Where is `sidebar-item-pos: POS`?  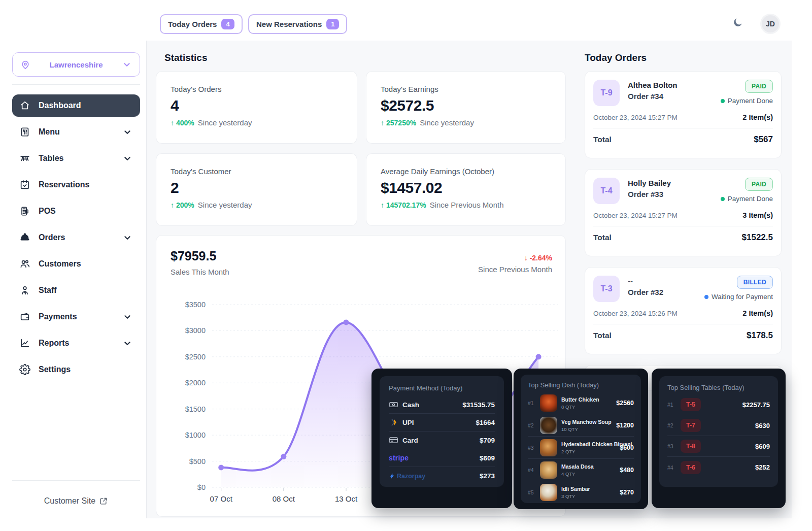
sidebar-item-pos: POS is located at coordinates (76, 211).